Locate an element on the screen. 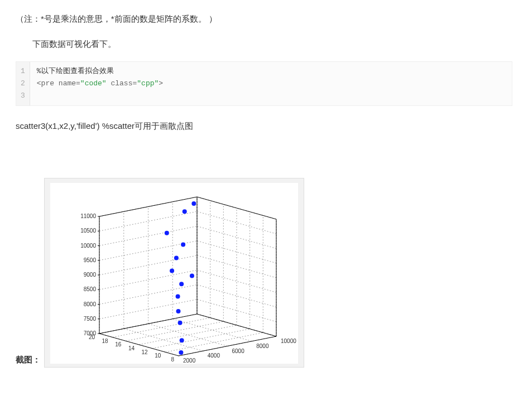 This screenshot has height=420, width=528. svg-text: 9000 is located at coordinates (90, 274).